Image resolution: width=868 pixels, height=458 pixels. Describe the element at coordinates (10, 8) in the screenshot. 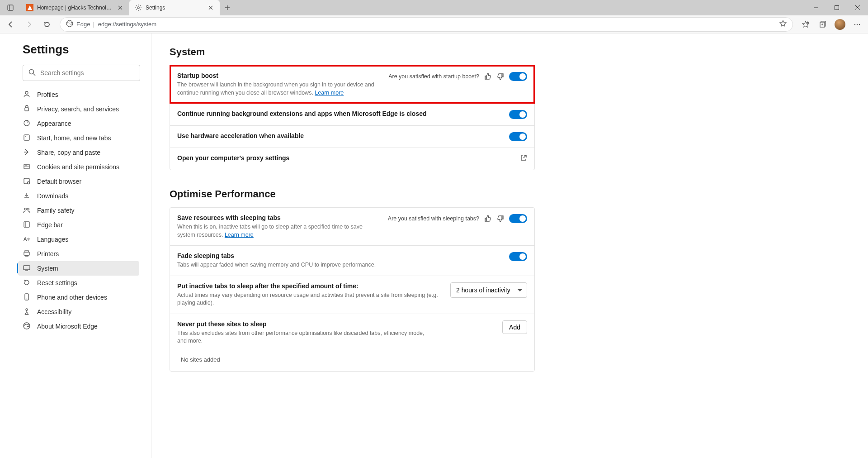

I see `tab-actions-button` at that location.